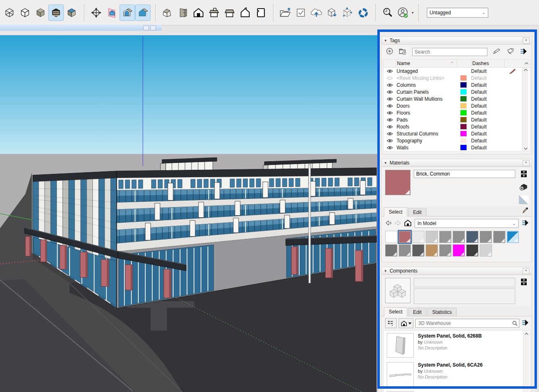  I want to click on collection-dropdown: In Model ⌄, so click(467, 223).